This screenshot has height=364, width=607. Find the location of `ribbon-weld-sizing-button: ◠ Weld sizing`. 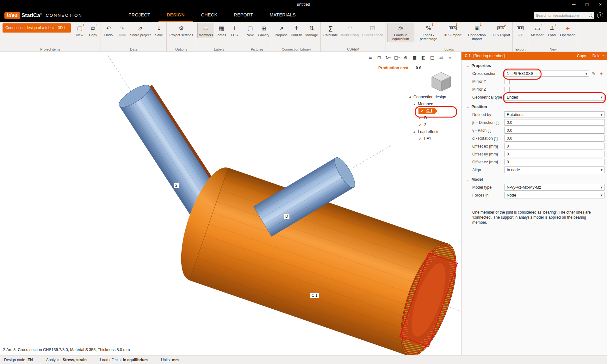

ribbon-weld-sizing-button: ◠ Weld sizing is located at coordinates (350, 30).